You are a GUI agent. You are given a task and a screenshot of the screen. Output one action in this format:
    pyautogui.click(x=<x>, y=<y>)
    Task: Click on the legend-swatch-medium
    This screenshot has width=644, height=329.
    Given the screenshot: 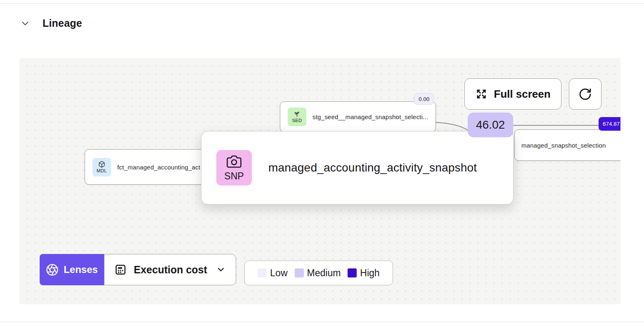 What is the action you would take?
    pyautogui.click(x=299, y=273)
    